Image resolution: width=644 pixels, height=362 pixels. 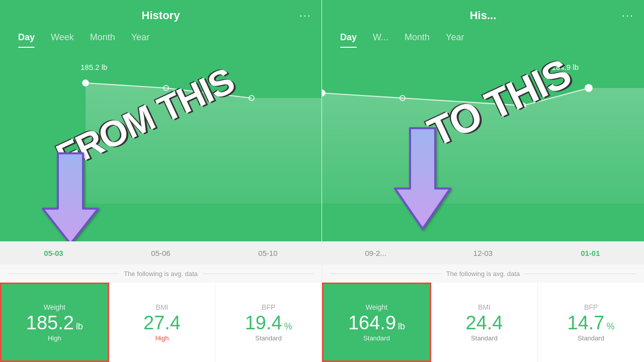 I want to click on right-avg-text: The following is avg. data, so click(x=483, y=274).